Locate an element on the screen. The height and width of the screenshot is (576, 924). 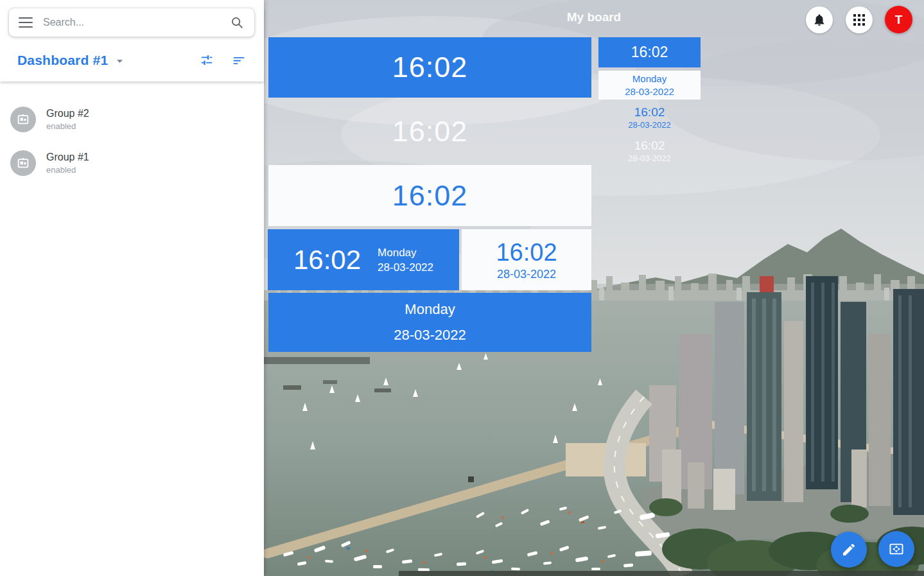
tune-icon is located at coordinates (207, 60).